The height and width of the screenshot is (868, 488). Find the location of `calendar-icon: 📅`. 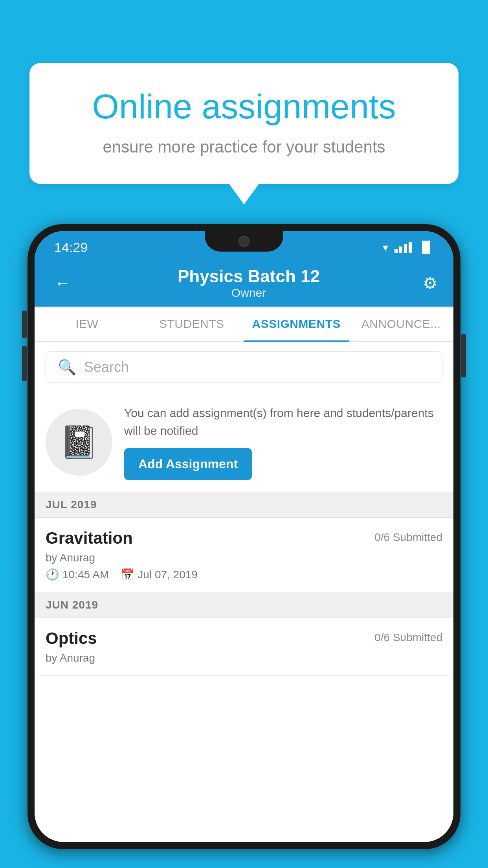

calendar-icon: 📅 is located at coordinates (127, 575).